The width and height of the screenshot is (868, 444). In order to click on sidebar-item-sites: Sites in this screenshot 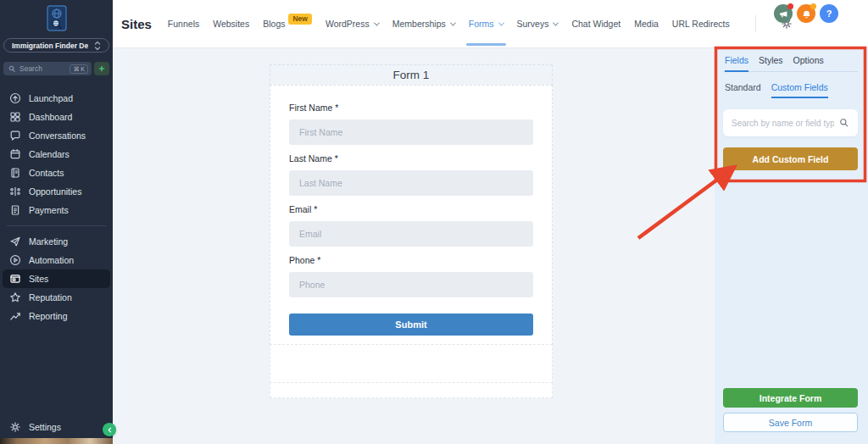, I will do `click(56, 279)`.